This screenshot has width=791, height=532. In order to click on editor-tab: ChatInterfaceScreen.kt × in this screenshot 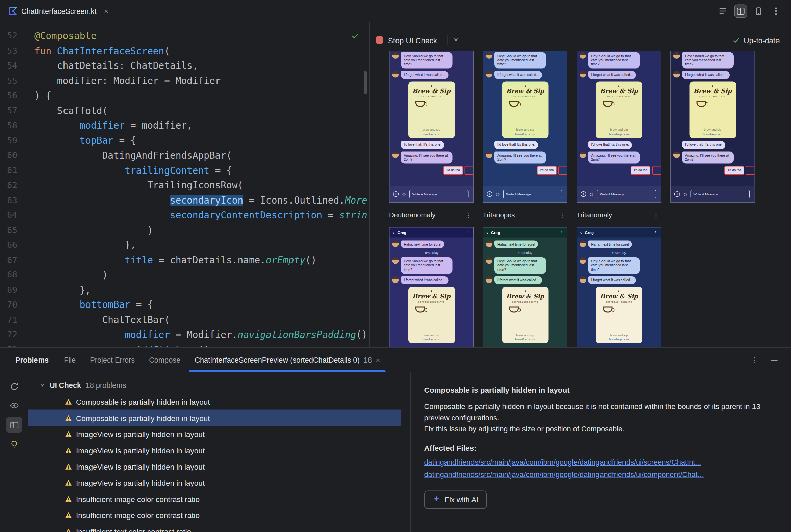, I will do `click(58, 11)`.